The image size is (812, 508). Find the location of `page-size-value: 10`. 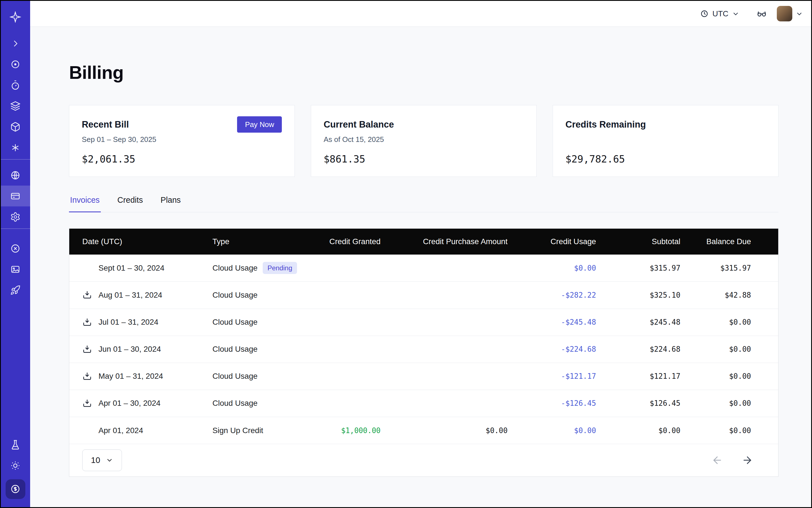

page-size-value: 10 is located at coordinates (95, 460).